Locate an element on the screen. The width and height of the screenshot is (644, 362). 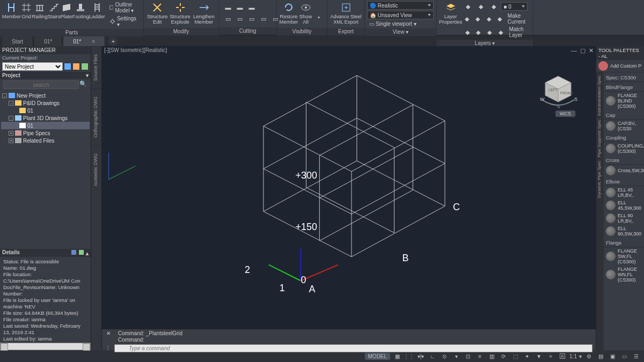
tp-item-ell90lr: ELL 90 LR,BV,. is located at coordinates (624, 218).